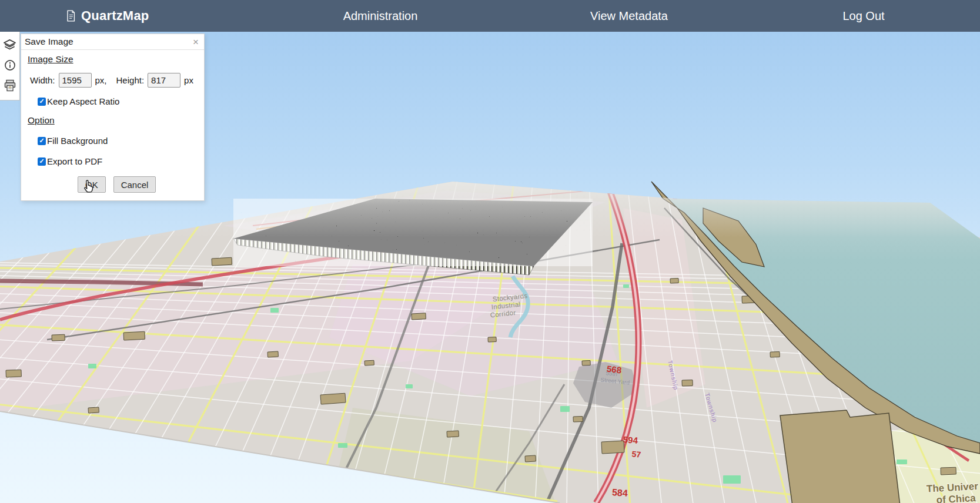  Describe the element at coordinates (42, 162) in the screenshot. I see `export-pdf-checkbox` at that location.